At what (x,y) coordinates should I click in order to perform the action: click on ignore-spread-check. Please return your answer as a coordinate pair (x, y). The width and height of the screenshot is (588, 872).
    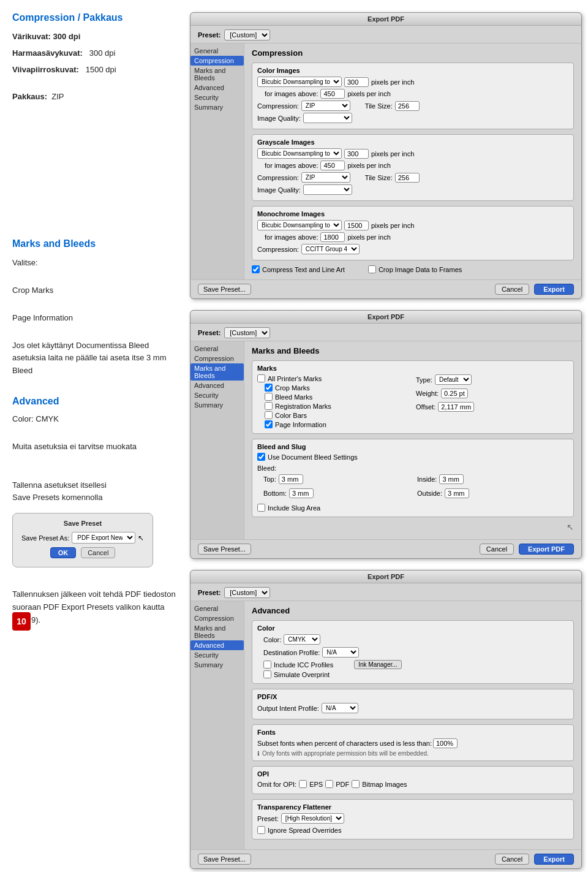
    Looking at the image, I should click on (261, 830).